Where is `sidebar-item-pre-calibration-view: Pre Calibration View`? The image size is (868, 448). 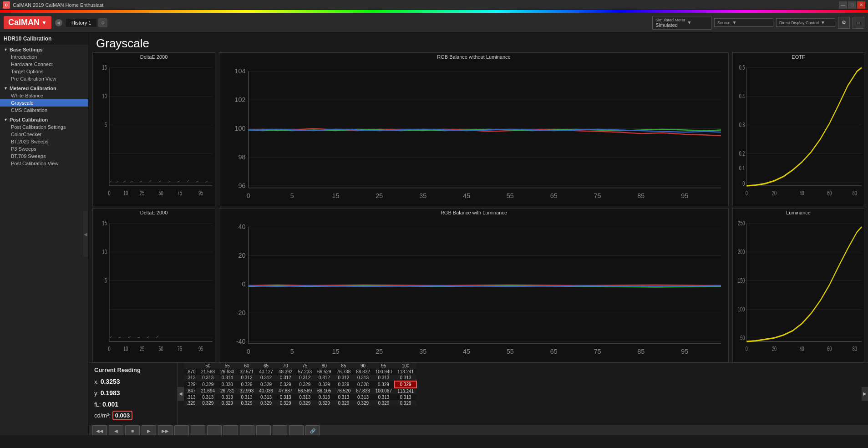
sidebar-item-pre-calibration-view: Pre Calibration View is located at coordinates (44, 79).